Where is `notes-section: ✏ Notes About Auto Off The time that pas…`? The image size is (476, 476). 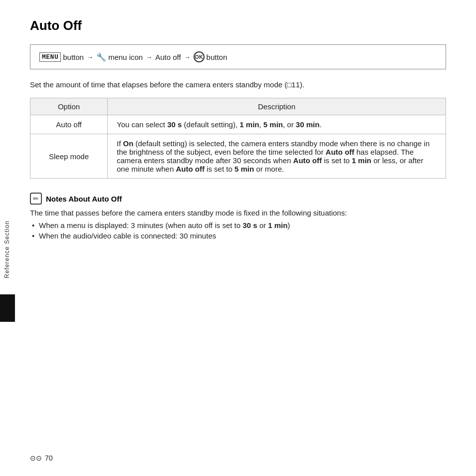 notes-section: ✏ Notes About Auto Off The time that pas… is located at coordinates (238, 217).